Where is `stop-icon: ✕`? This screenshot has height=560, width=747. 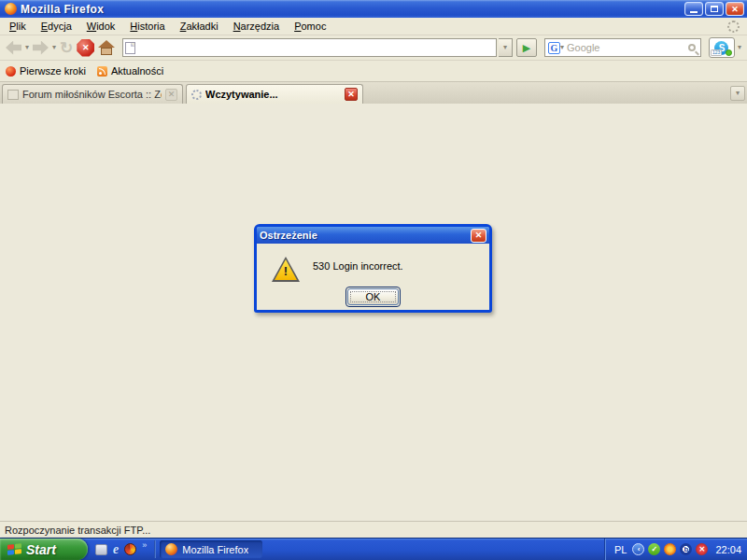
stop-icon: ✕ is located at coordinates (86, 49).